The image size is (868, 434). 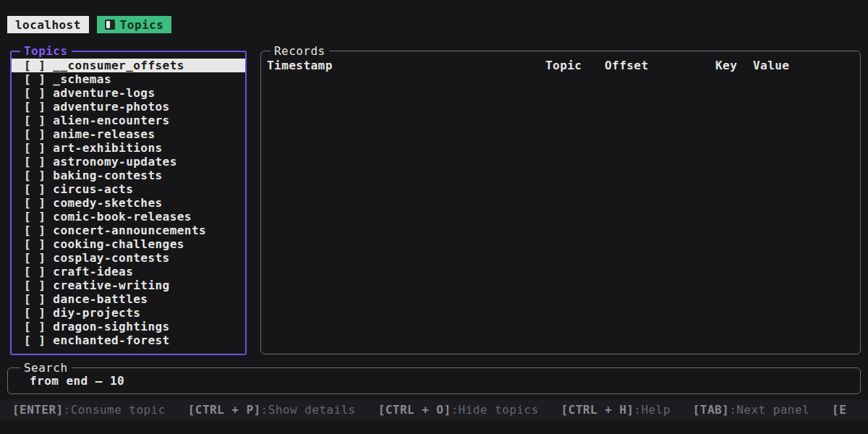 I want to click on tab-cluster: localhost, so click(x=48, y=25).